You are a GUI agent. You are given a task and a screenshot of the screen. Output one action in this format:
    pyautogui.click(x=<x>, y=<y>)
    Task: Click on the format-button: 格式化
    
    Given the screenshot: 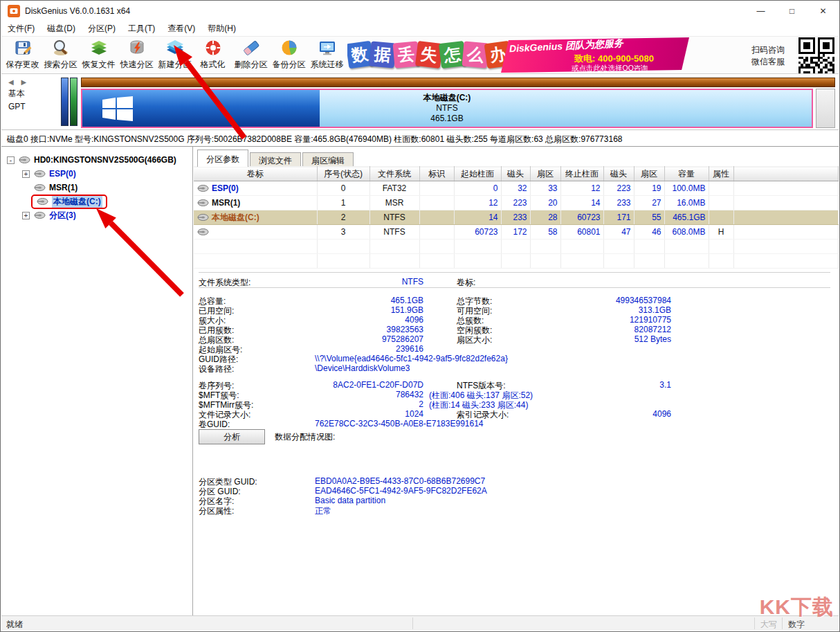 What is the action you would take?
    pyautogui.click(x=213, y=55)
    